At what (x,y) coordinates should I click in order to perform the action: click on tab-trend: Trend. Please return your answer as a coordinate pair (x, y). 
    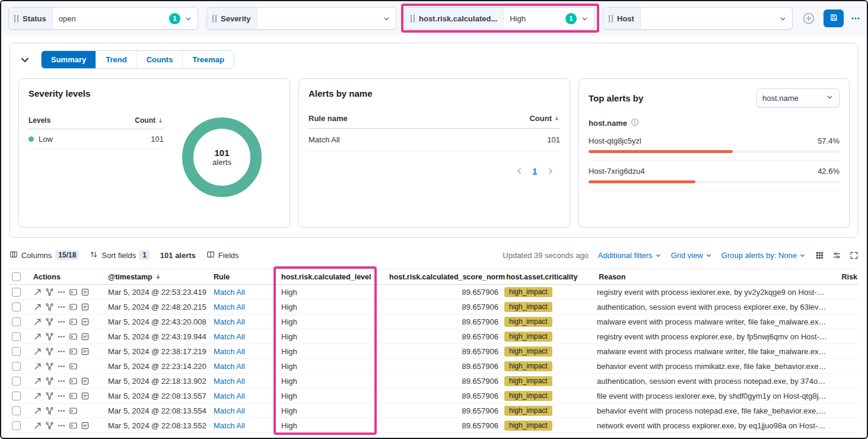
    Looking at the image, I should click on (116, 59).